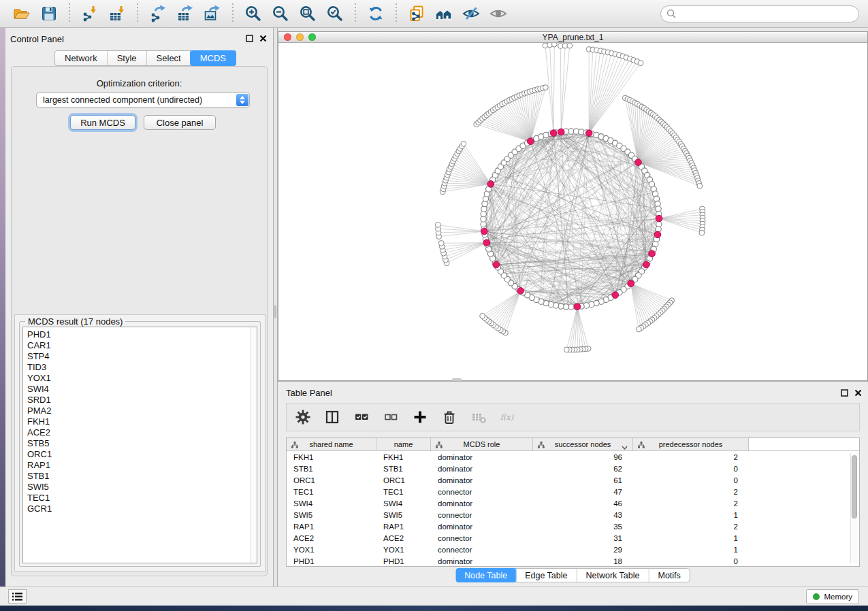  Describe the element at coordinates (140, 445) in the screenshot. I see `mcds-result-list: PHD1CAR1STP4TID3YOX1SWI4SRD1PMA2FKH1ACE2…` at that location.